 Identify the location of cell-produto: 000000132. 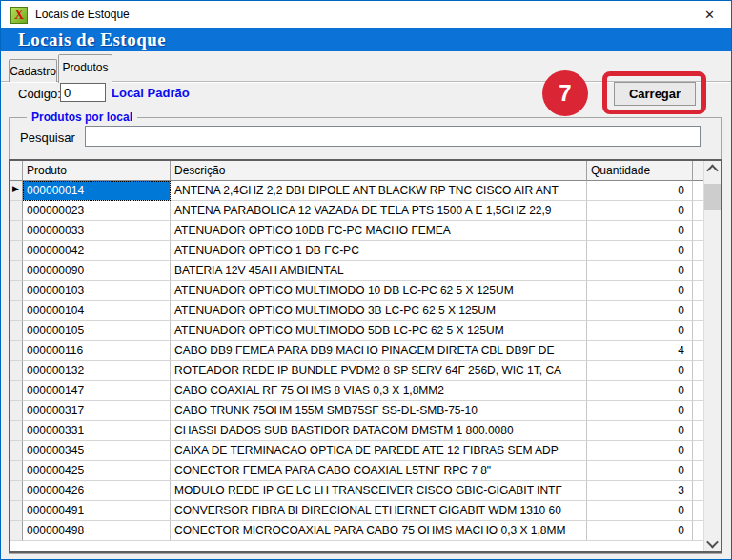
(97, 371).